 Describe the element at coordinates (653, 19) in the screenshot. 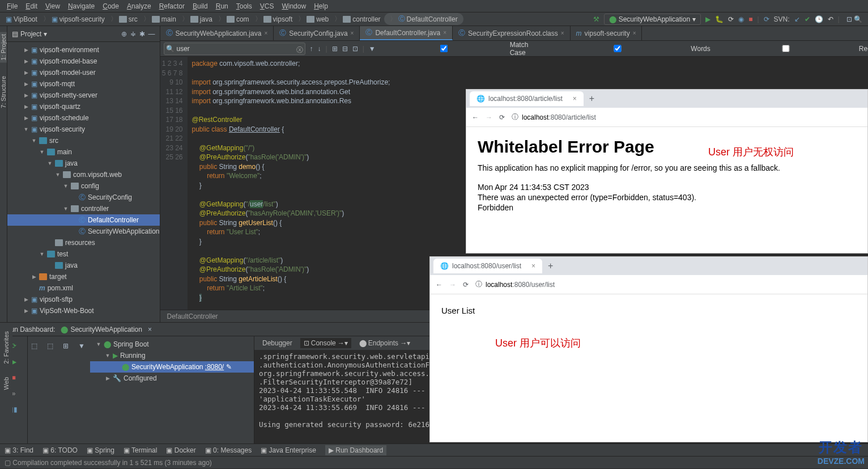

I see `run-config-selector: ⬤ SecurityWebApplication ▾` at that location.